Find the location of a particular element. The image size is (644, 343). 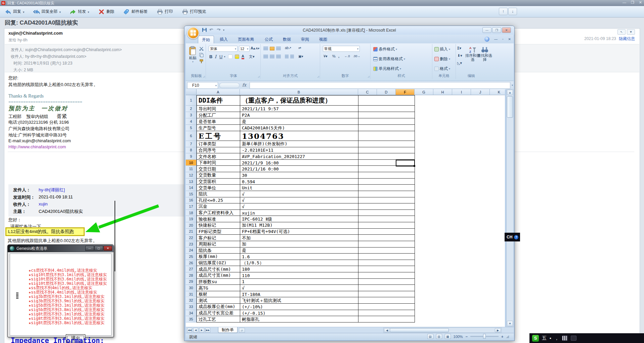

cell-value: 30 is located at coordinates (299, 176).